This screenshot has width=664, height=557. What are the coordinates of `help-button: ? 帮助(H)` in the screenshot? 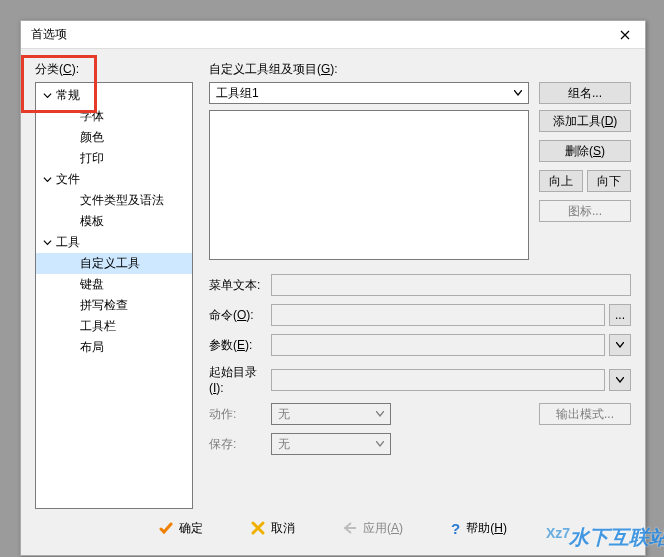 It's located at (479, 528).